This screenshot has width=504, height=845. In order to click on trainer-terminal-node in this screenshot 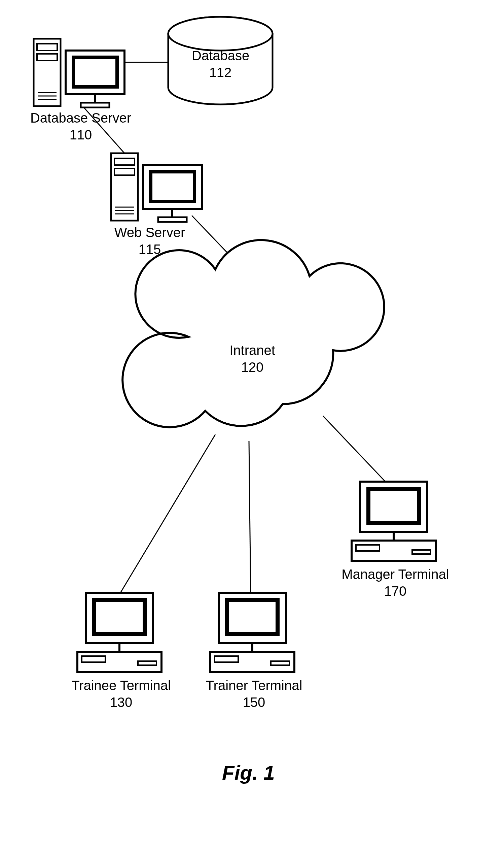, I will do `click(252, 632)`.